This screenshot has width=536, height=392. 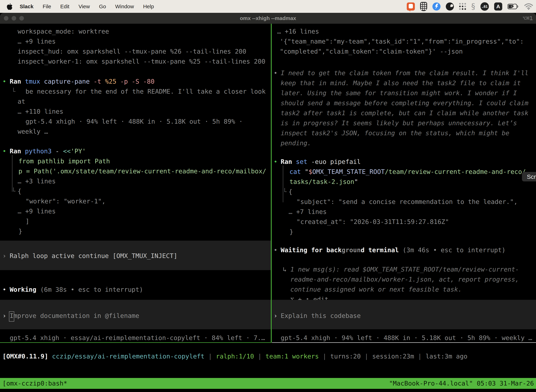 I want to click on grid-shield-icon, so click(x=424, y=7).